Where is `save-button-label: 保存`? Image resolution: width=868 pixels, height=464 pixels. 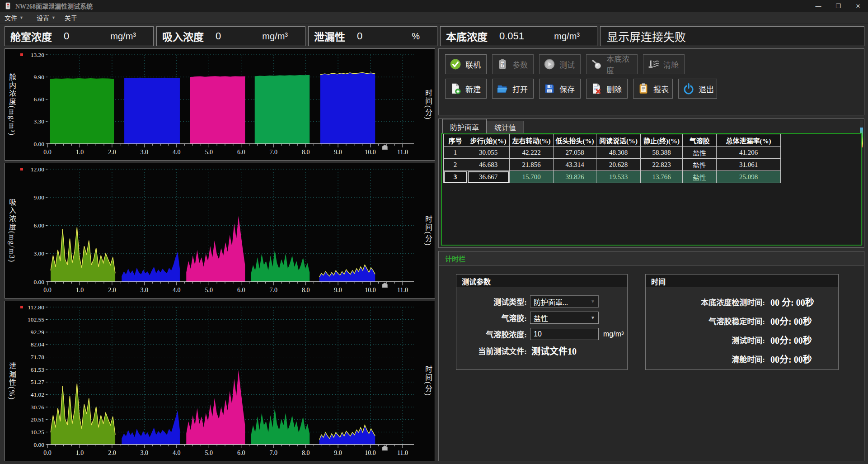 save-button-label: 保存 is located at coordinates (567, 89).